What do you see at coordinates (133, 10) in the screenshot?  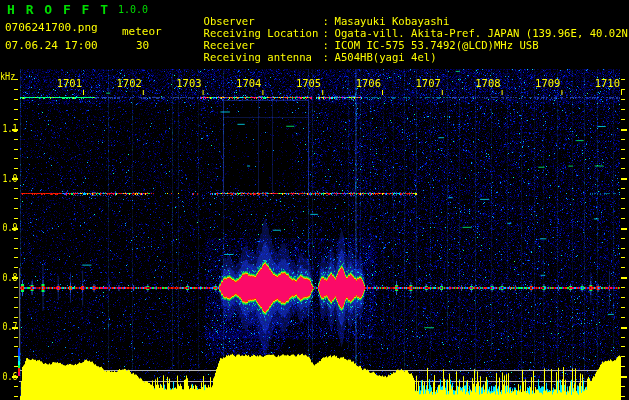 I see `app-version: 1.0.0` at bounding box center [133, 10].